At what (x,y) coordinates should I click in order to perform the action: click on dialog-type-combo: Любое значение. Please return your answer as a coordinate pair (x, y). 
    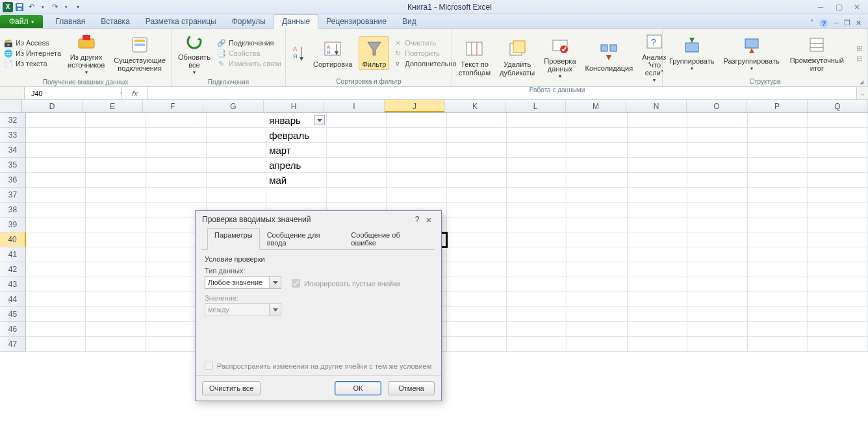
    Looking at the image, I should click on (243, 282).